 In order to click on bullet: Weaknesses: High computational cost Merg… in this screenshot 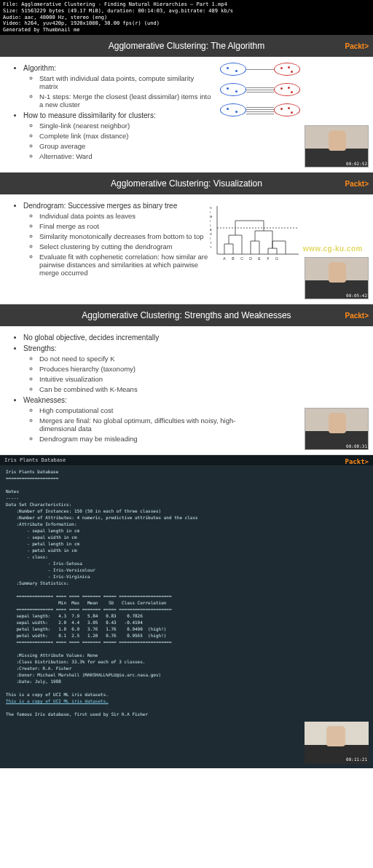, I will do `click(133, 419)`.